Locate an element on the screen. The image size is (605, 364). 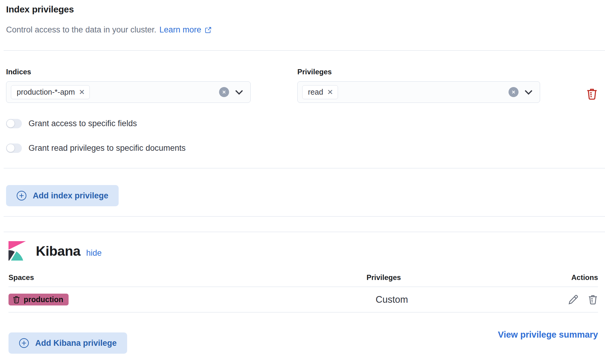
indices-selected-pill: production-*-apm ✕ is located at coordinates (50, 92).